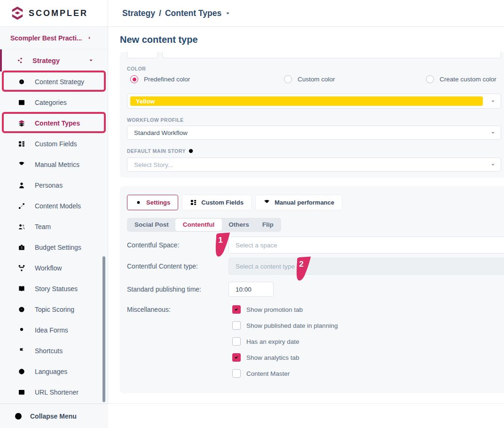 Image resolution: width=504 pixels, height=428 pixels. Describe the element at coordinates (236, 373) in the screenshot. I see `unchecked-checkbox-icon` at that location.